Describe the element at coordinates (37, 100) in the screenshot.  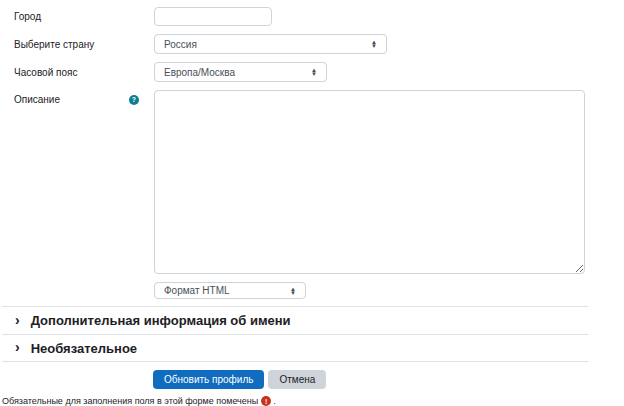
I see `description-label: Описание` at that location.